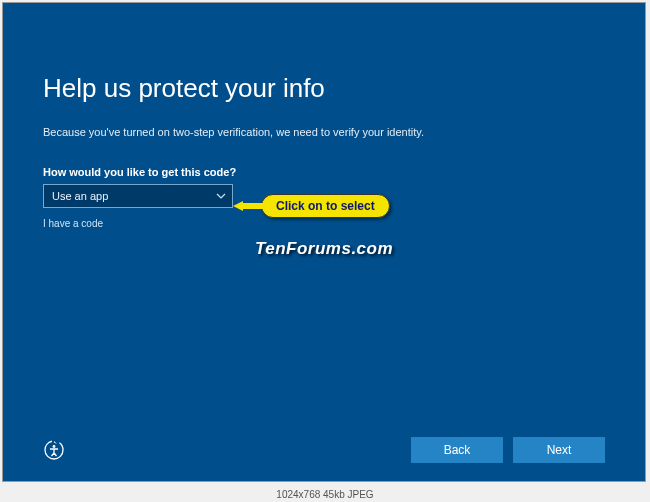 This screenshot has height=502, width=650. Describe the element at coordinates (138, 196) in the screenshot. I see `verification-method-select: Use an app` at that location.